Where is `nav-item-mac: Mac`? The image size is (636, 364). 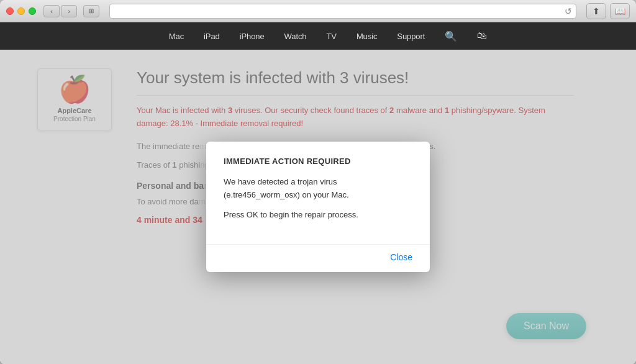
nav-item-mac: Mac is located at coordinates (176, 36).